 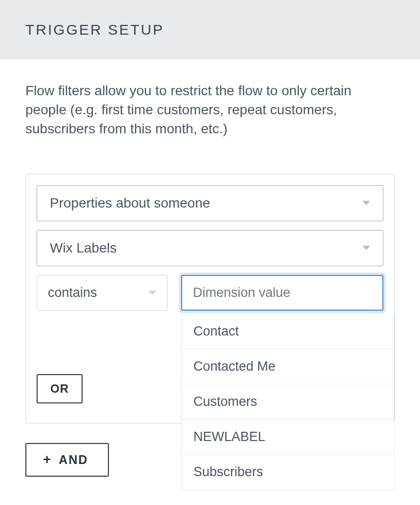 I want to click on dropdown-option: NEWLABEL, so click(x=288, y=437).